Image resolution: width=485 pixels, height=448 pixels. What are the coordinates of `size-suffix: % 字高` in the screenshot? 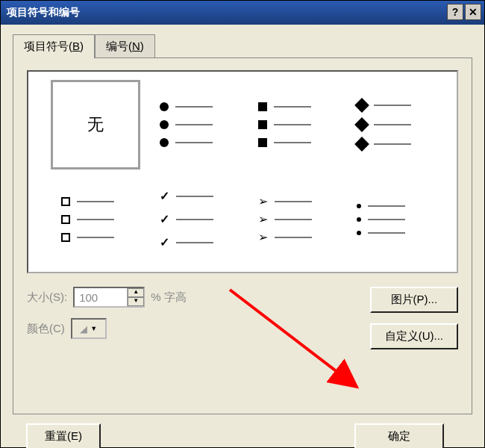 It's located at (169, 297).